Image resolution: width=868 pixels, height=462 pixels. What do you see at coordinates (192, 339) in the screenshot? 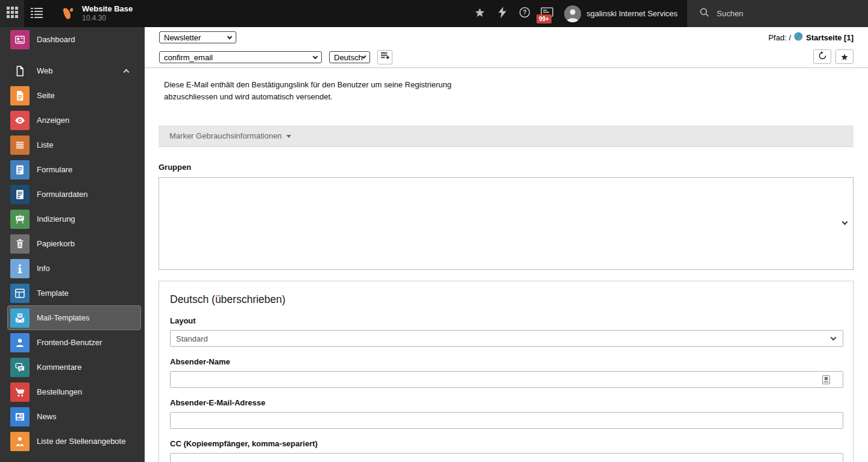
I see `select-value: Standard` at bounding box center [192, 339].